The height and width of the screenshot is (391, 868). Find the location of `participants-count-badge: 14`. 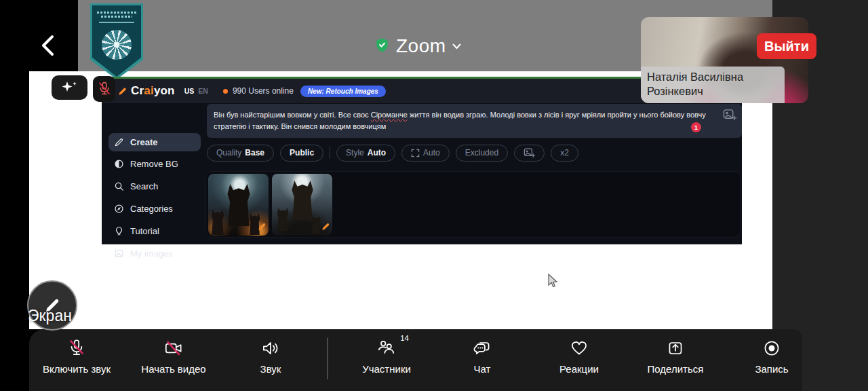

participants-count-badge: 14 is located at coordinates (404, 338).